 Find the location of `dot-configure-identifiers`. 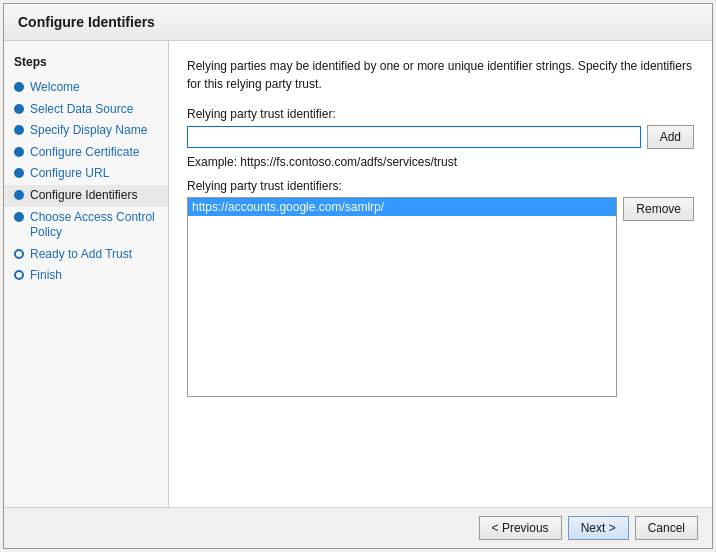

dot-configure-identifiers is located at coordinates (19, 195).